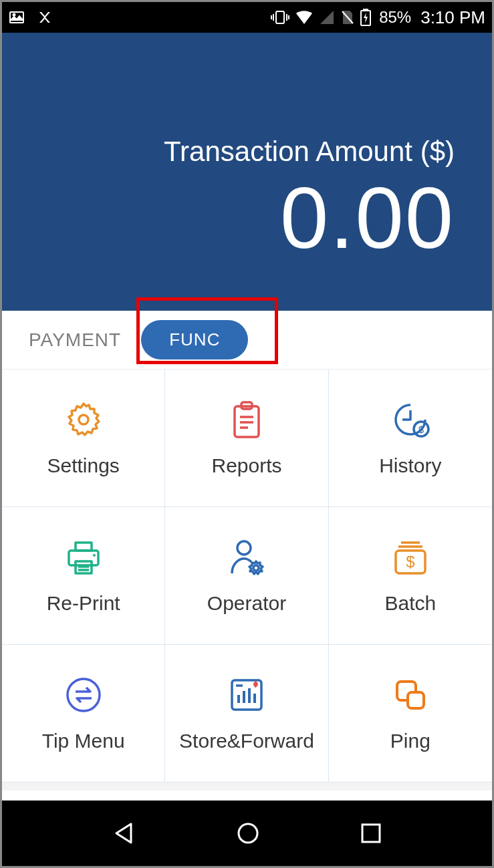 Image resolution: width=494 pixels, height=868 pixels. What do you see at coordinates (247, 576) in the screenshot?
I see `grid-item-operator: Operator` at bounding box center [247, 576].